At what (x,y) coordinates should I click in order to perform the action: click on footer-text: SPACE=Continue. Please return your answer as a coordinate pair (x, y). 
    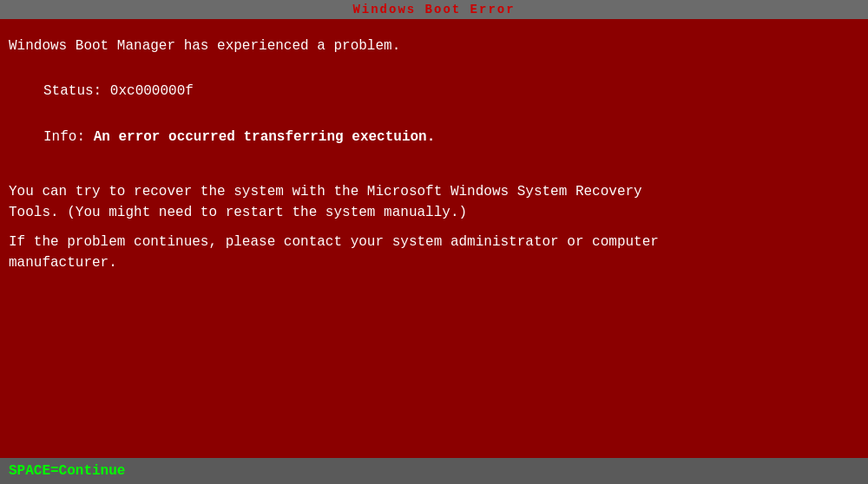
    Looking at the image, I should click on (67, 471).